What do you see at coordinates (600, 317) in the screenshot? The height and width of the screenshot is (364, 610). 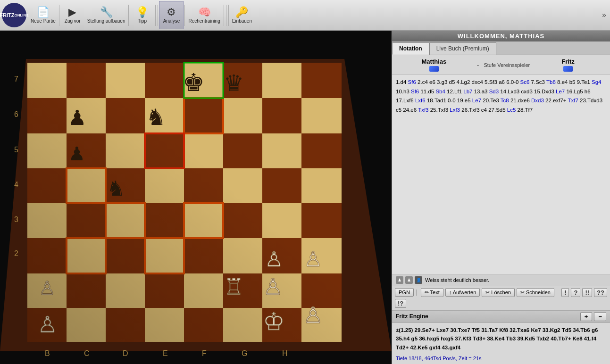 I see `engine-minus-button: −` at bounding box center [600, 317].